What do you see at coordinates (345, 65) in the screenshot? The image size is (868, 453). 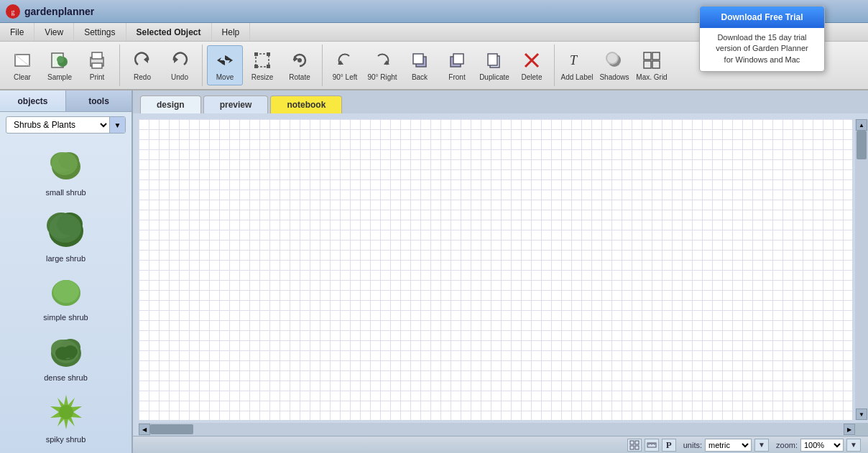 I see `rotate-left-button: 90° Left` at bounding box center [345, 65].